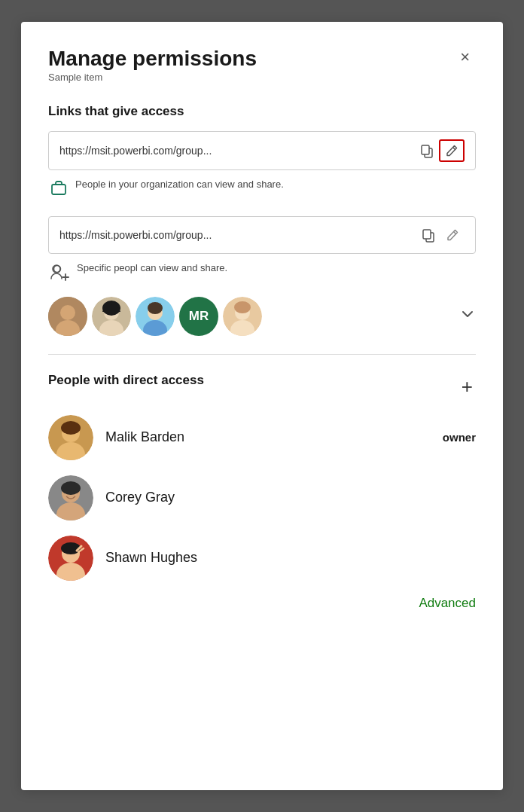  Describe the element at coordinates (71, 438) in the screenshot. I see `malik-avatar-face` at that location.